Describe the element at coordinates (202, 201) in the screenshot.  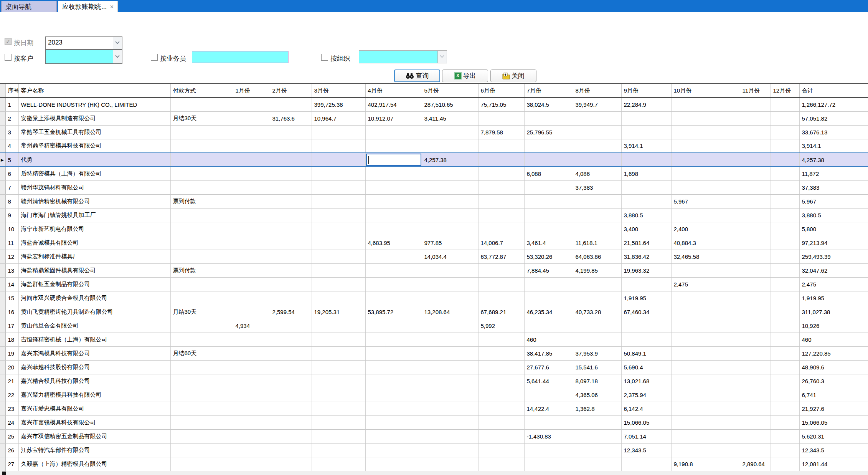
I see `cell-payment-method: 票到付款` at that location.